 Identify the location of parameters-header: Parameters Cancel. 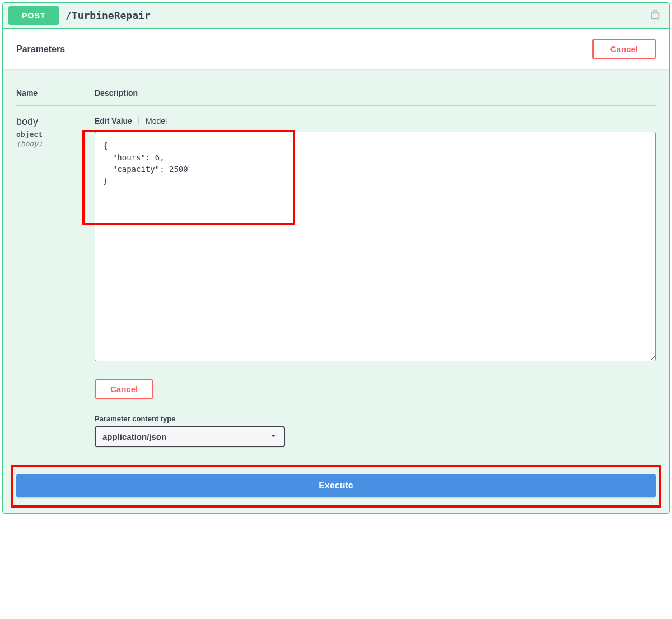
(336, 49).